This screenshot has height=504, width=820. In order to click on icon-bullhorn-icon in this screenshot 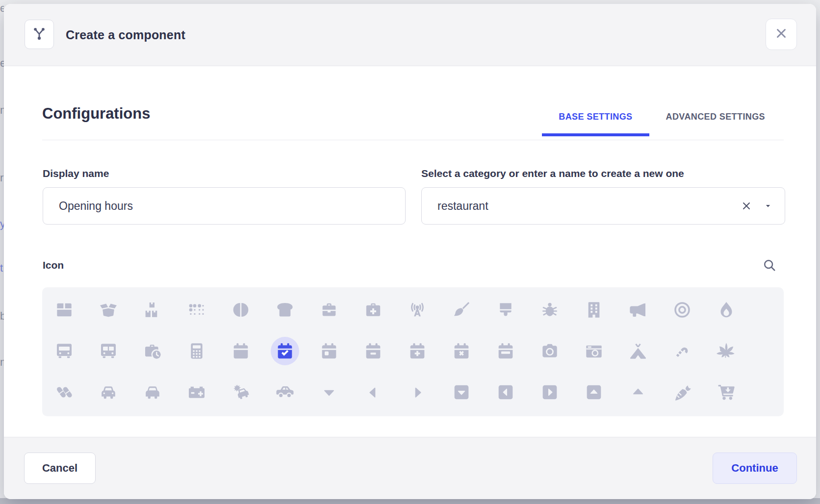, I will do `click(638, 310)`.